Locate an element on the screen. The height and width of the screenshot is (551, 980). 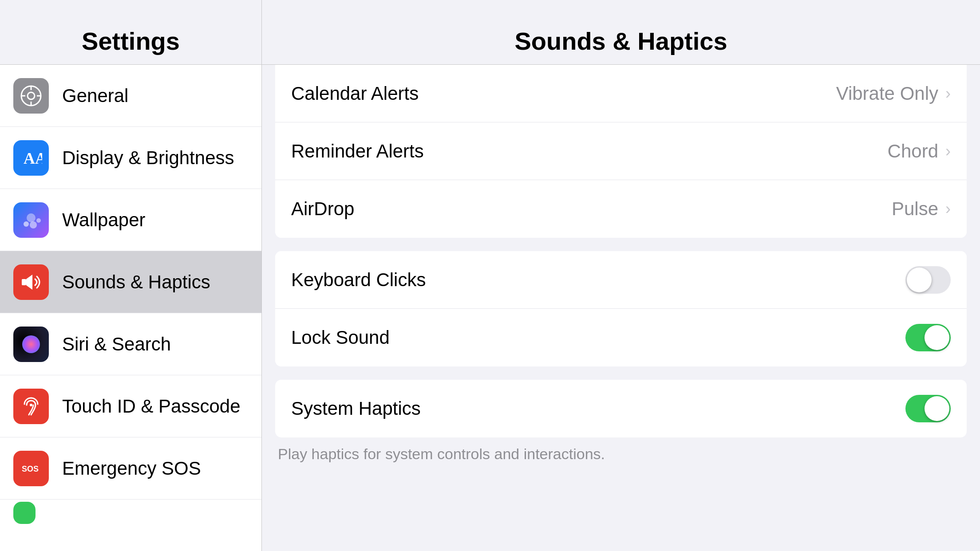
lock-sound-toggle is located at coordinates (928, 338).